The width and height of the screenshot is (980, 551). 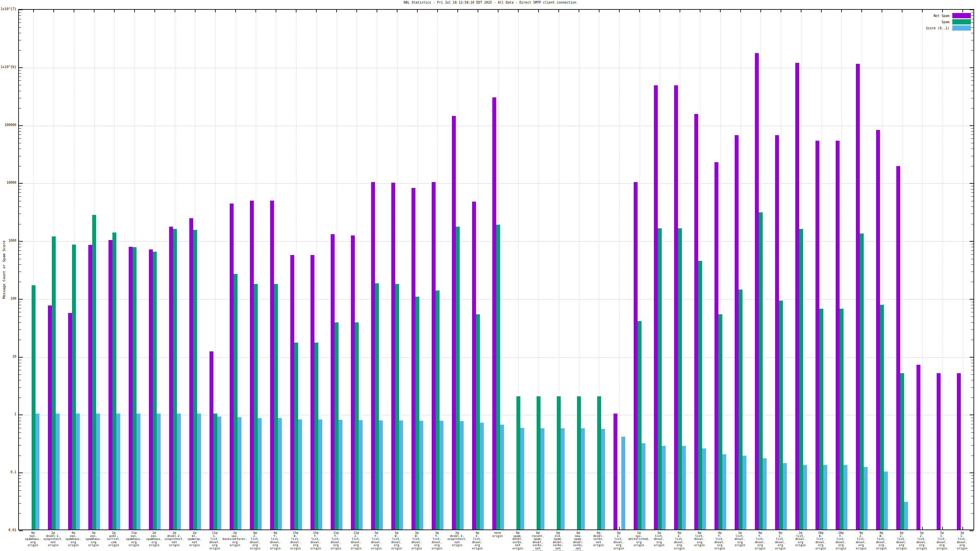 I want to click on y-tick-label: 1000, so click(x=8, y=240).